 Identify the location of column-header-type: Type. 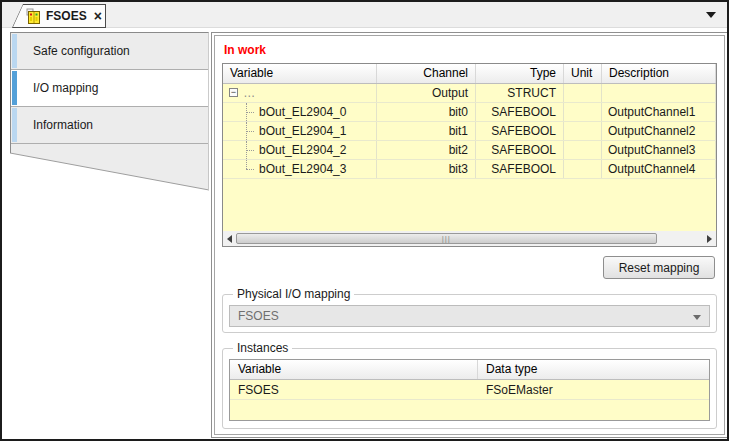
(520, 74).